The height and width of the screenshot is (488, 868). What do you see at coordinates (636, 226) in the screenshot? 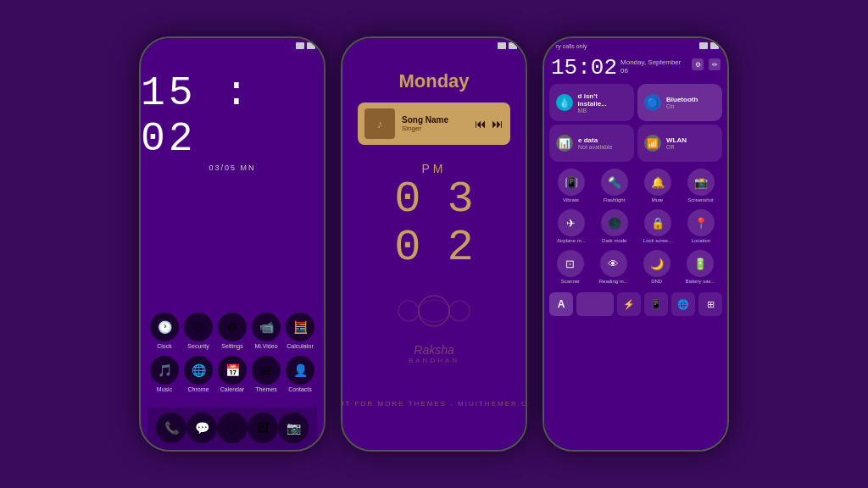
I see `cc-toggles-row2: ✈ Airplane m... 🌑 Dark mode 🔒 Lock scree…` at bounding box center [636, 226].